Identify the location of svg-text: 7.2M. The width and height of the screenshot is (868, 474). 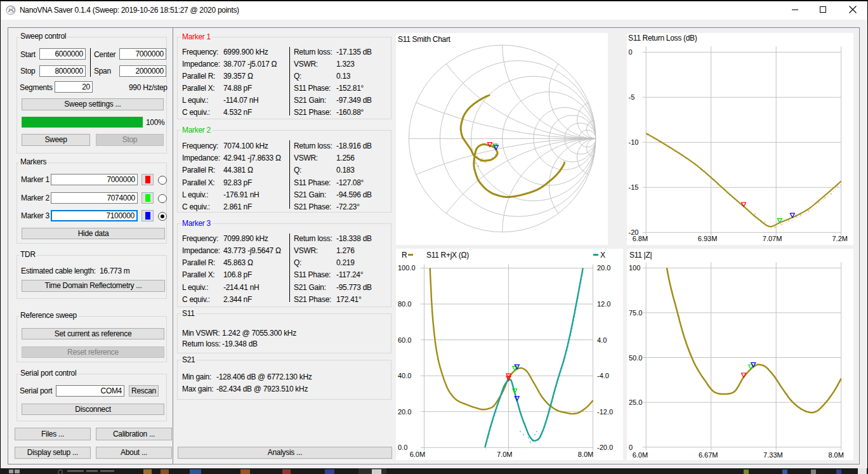
(840, 239).